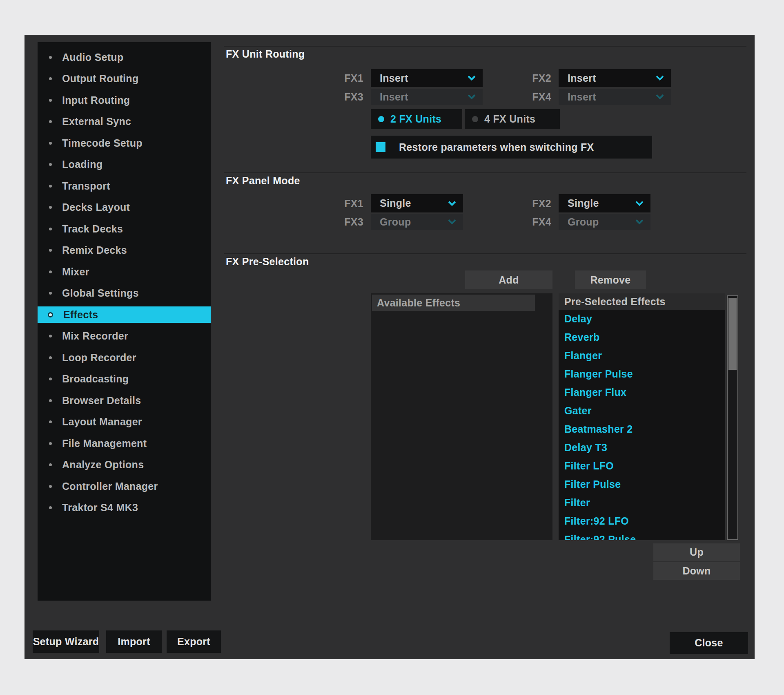 This screenshot has height=695, width=784. What do you see at coordinates (642, 417) in the screenshot?
I see `preselected-effects-list: Pre-Selected Effects Delay Reverb Flange…` at bounding box center [642, 417].